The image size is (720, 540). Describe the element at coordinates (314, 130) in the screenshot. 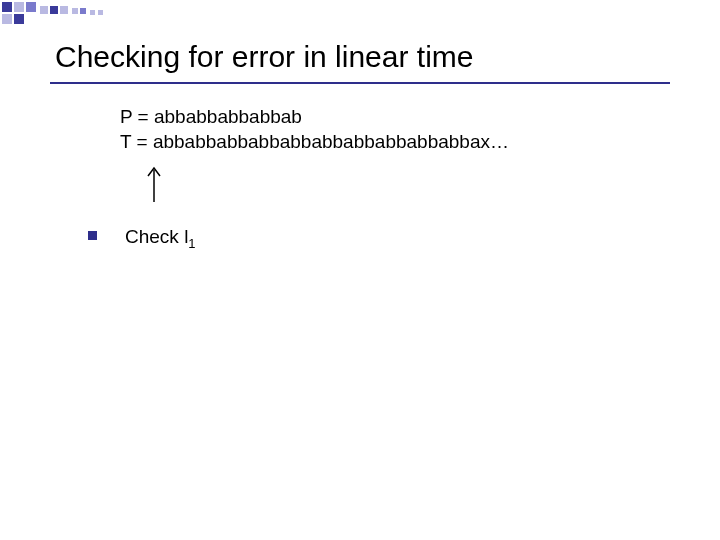

I see `string-block: P = abbabbabbabbab T = abbabbabbabbabbab…` at that location.